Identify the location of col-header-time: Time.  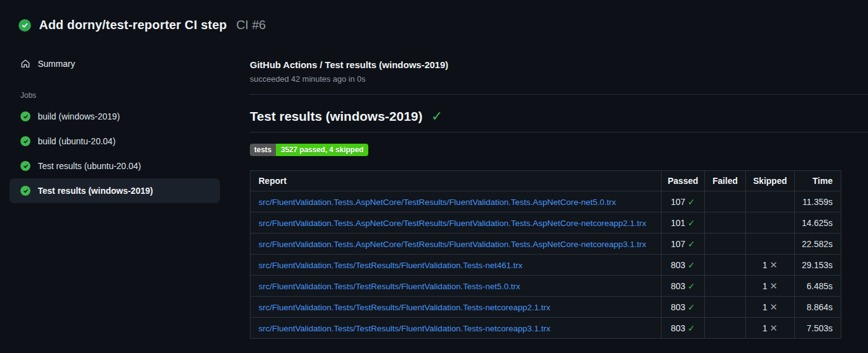
(818, 181).